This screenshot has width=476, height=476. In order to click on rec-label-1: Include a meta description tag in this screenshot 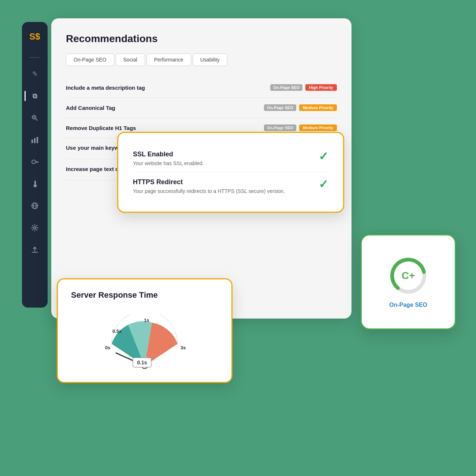, I will do `click(105, 88)`.